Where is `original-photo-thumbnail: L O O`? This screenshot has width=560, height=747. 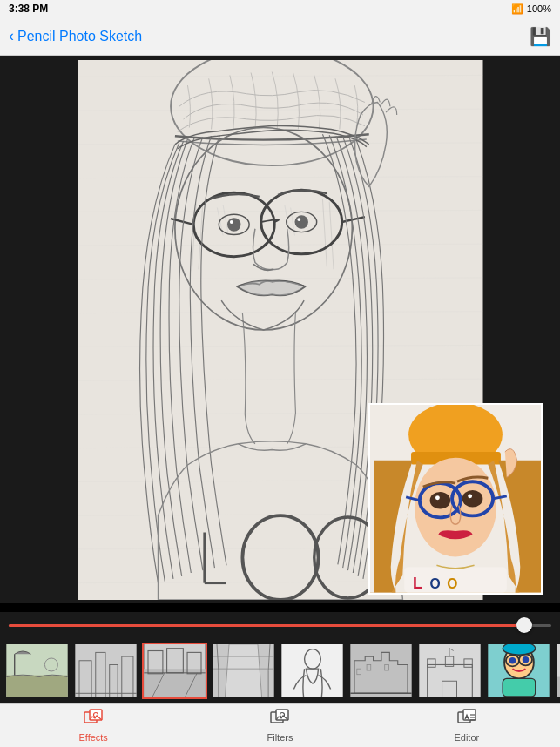 original-photo-thumbnail: L O O is located at coordinates (455, 499).